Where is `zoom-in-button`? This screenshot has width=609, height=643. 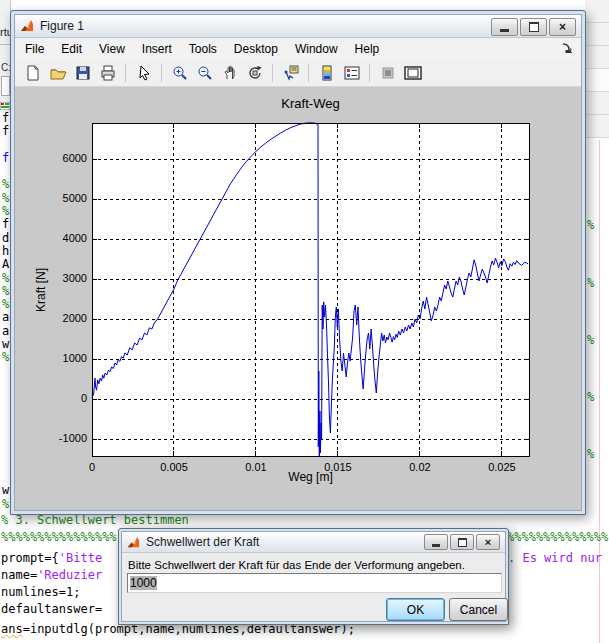
zoom-in-button is located at coordinates (180, 73).